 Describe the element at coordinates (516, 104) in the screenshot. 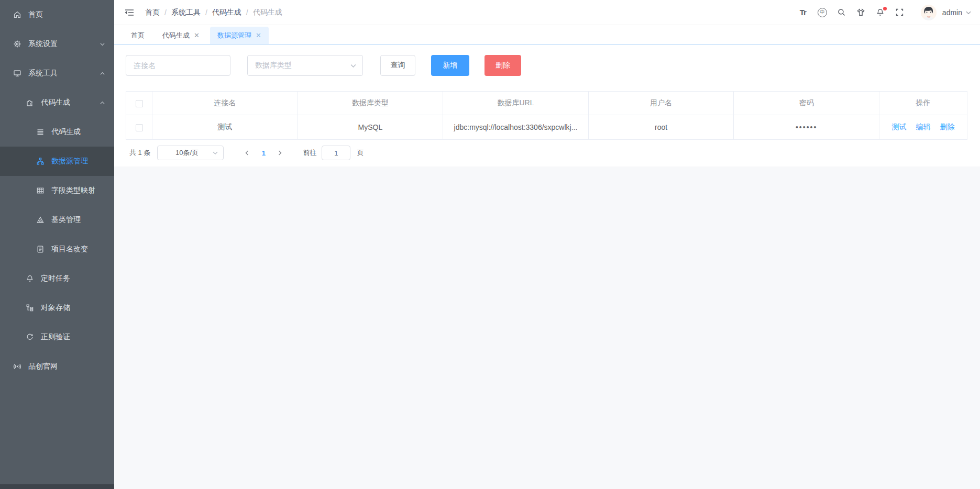

I see `column-header: 数据库URL` at that location.